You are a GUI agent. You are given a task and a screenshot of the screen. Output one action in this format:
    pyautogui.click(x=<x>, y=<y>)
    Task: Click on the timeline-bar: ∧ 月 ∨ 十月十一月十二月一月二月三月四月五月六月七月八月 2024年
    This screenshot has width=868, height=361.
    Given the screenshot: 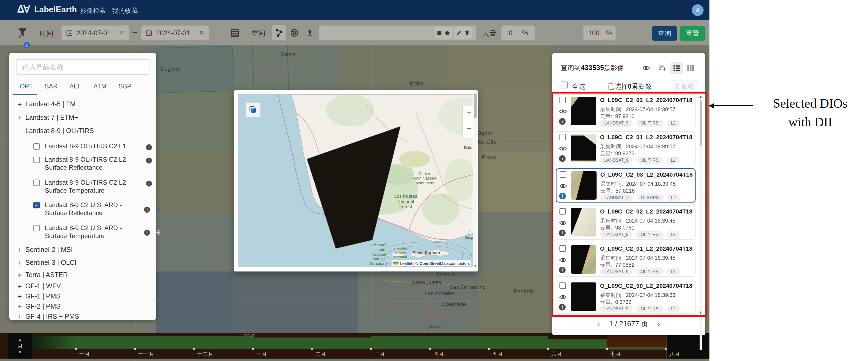 What is the action you would take?
    pyautogui.click(x=354, y=346)
    